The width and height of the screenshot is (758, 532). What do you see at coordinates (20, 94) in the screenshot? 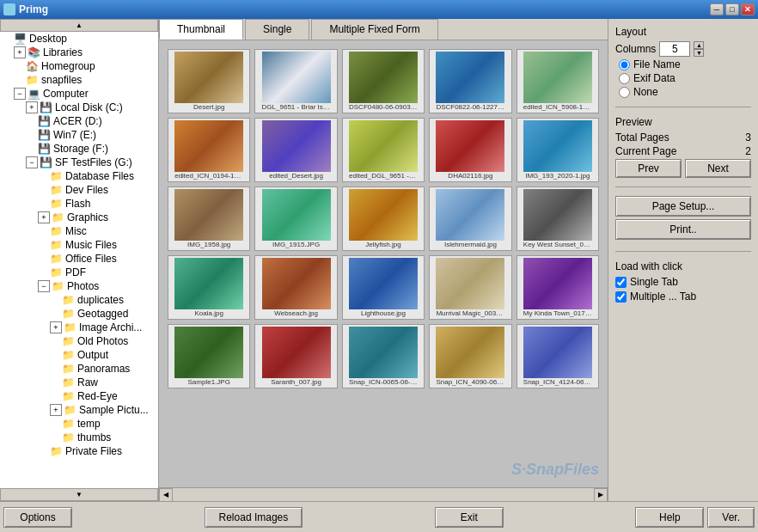
I see `expand-btn-computer: −` at bounding box center [20, 94].